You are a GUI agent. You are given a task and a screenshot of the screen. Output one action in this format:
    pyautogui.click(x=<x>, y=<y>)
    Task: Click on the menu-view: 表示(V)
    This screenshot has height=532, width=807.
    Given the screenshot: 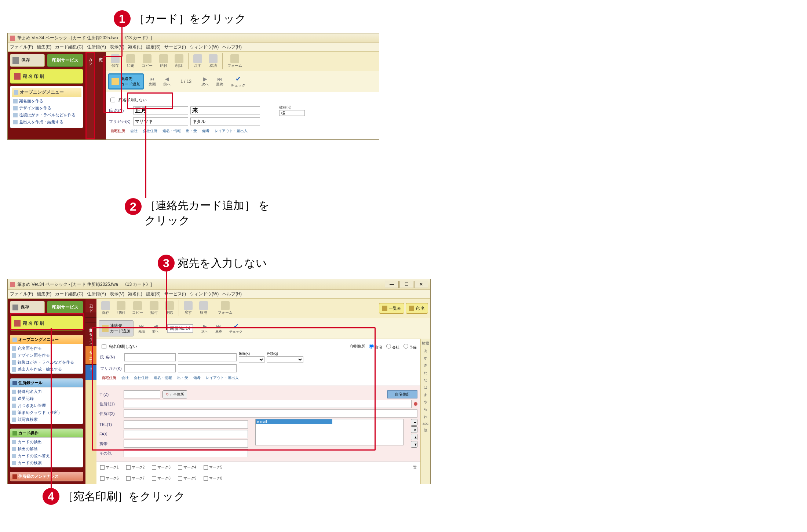 What is the action you would take?
    pyautogui.click(x=117, y=294)
    